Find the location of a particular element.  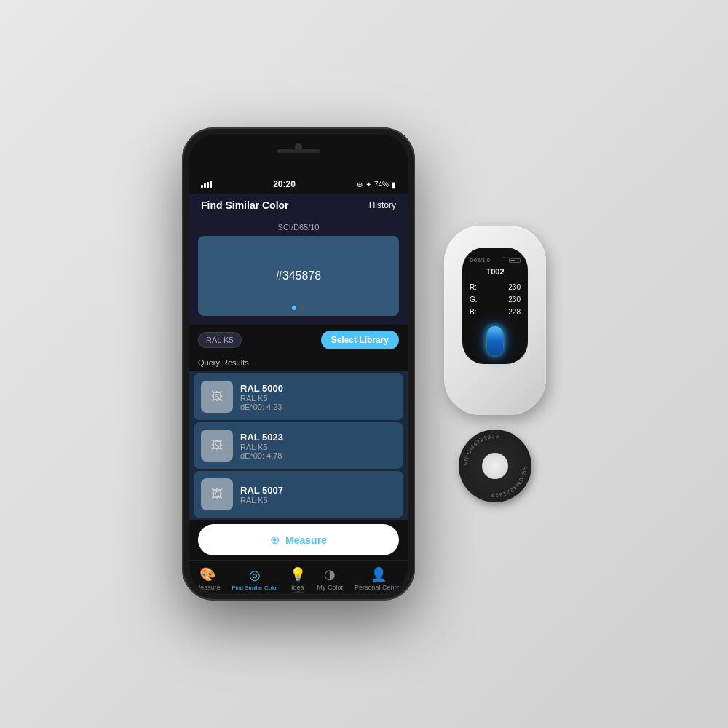

personal-nav-label: Personal Center is located at coordinates (379, 587).